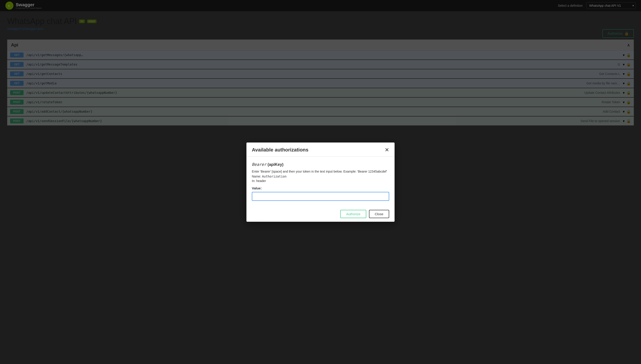  I want to click on in-value: header, so click(261, 181).